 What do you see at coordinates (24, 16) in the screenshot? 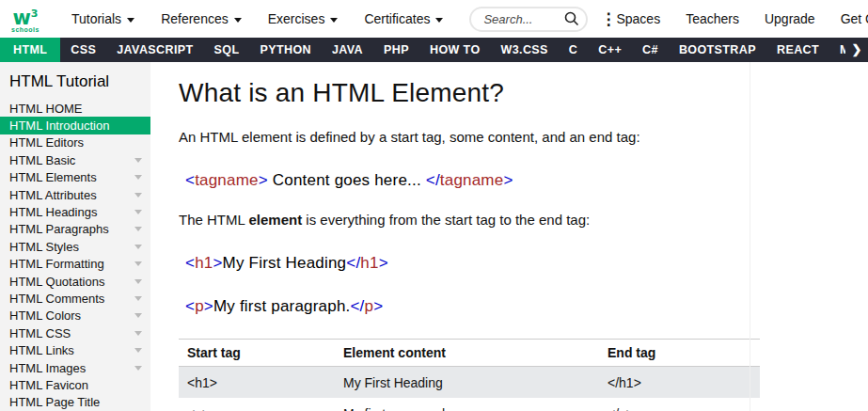
I see `w3schools-logo-mark: w3` at bounding box center [24, 16].